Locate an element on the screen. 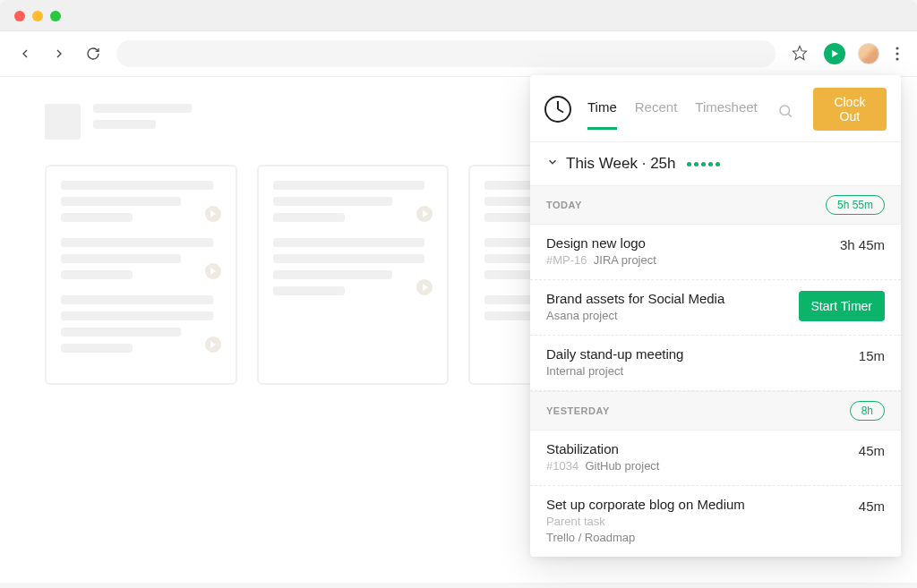 This screenshot has width=917, height=588. browser-toolbar is located at coordinates (458, 54).